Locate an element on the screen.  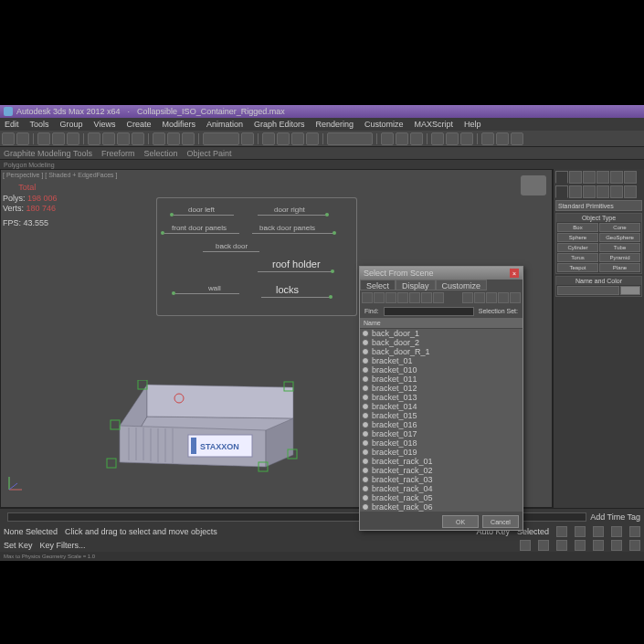
list-item: bracket_019 is located at coordinates (441, 452).